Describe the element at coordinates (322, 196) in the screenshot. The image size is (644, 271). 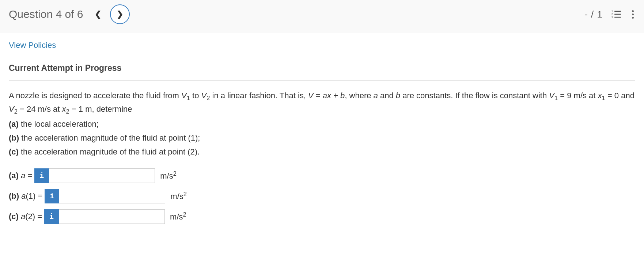
I see `answer-row-b: (b) a(1) = i m/s2` at that location.